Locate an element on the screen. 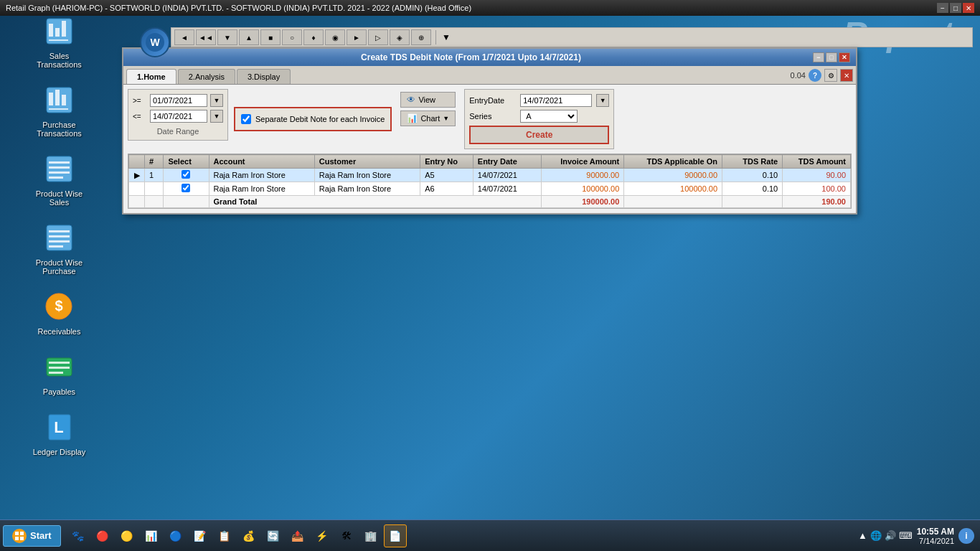  sidebar-item-sales-transactions: SalesTransactions is located at coordinates (59, 41).